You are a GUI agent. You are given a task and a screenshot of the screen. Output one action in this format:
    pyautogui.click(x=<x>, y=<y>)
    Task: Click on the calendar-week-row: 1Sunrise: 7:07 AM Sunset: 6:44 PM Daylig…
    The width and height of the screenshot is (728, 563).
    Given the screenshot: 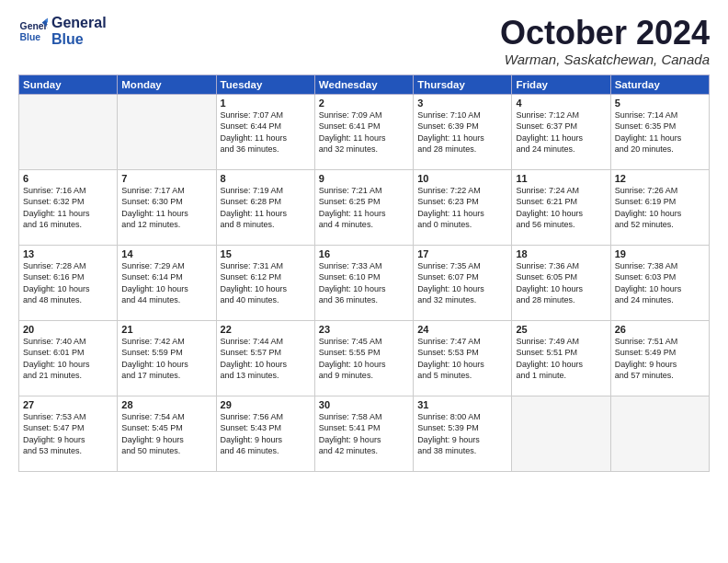 What is the action you would take?
    pyautogui.click(x=364, y=132)
    